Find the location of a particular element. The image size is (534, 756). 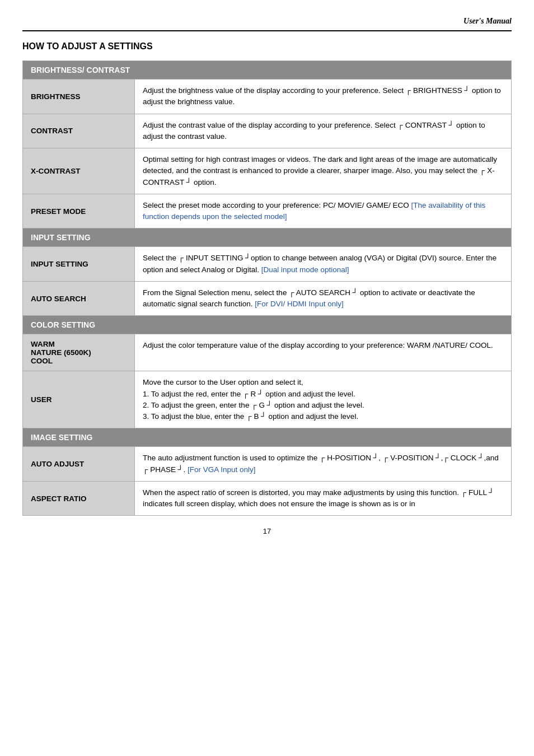

brightness-contrast-header-label: BRIGHTNESS/ CONTRAST is located at coordinates (268, 71).